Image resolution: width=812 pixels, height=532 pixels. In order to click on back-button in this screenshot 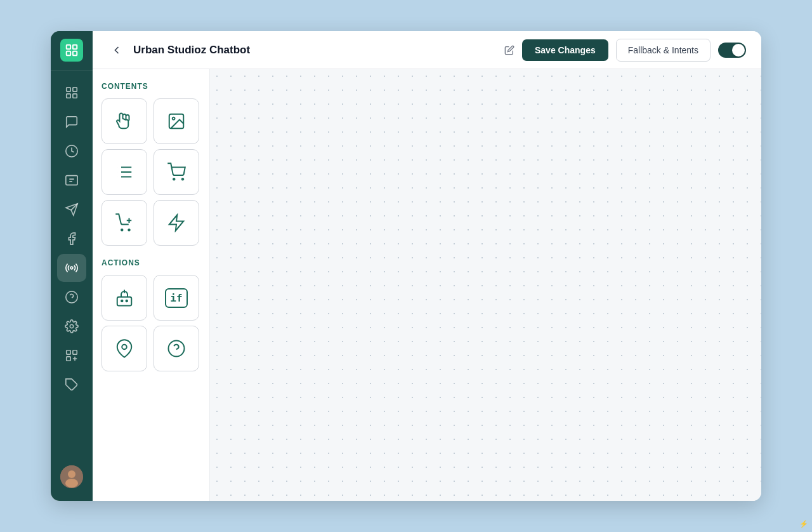, I will do `click(117, 50)`.